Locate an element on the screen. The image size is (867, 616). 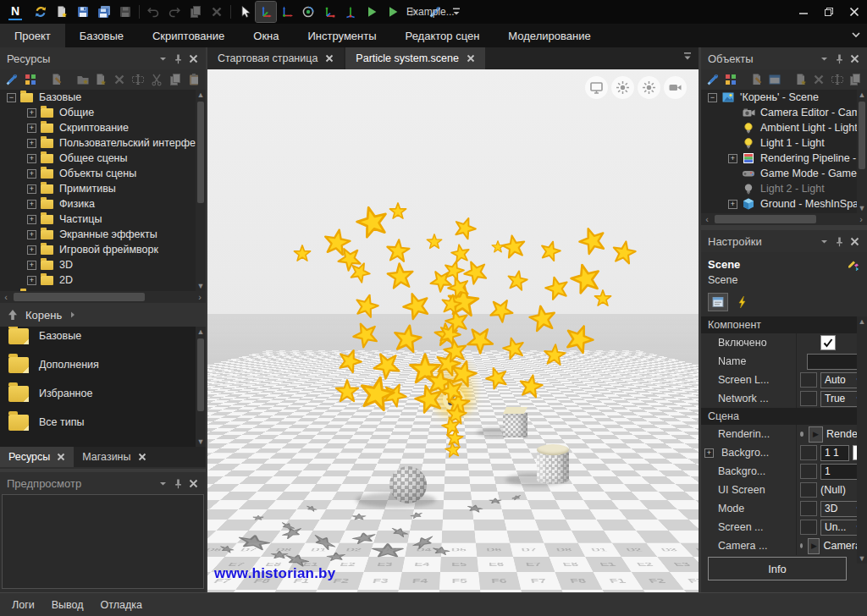
resources-tree-item: +Общее сцены is located at coordinates (103, 158).